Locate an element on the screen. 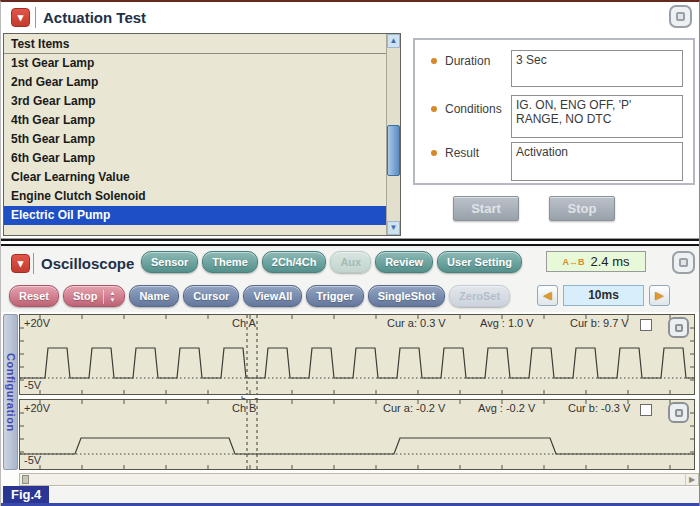  channel-b-vmax: +20V is located at coordinates (37, 408).